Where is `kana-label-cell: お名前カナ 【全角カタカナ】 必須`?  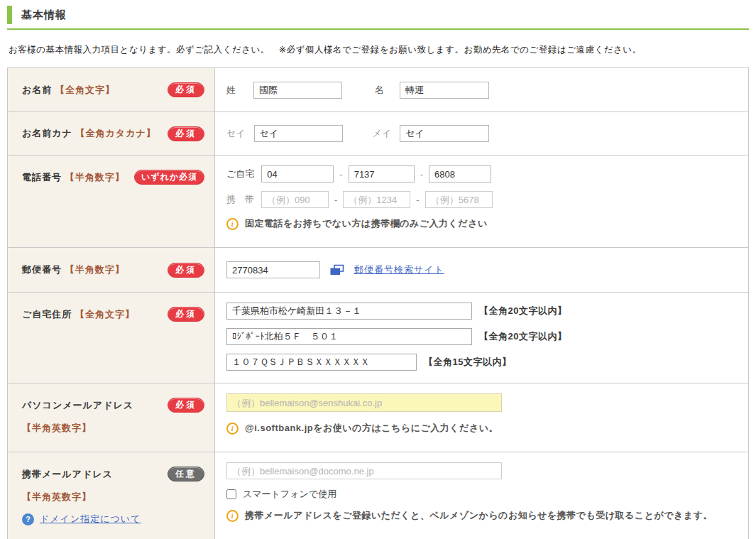 kana-label-cell: お名前カナ 【全角カタカナ】 必須 is located at coordinates (111, 134).